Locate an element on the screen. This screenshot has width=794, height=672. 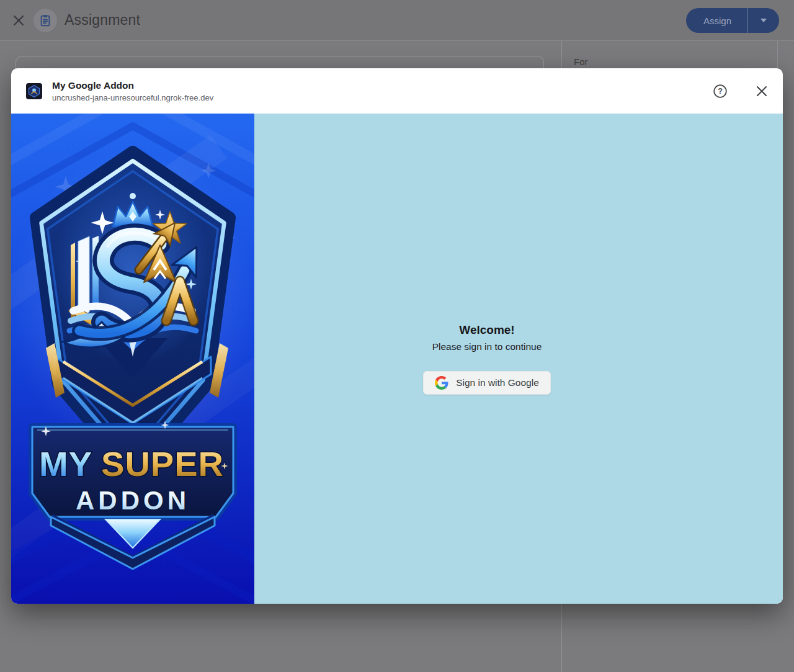
clipboard-icon is located at coordinates (45, 20).